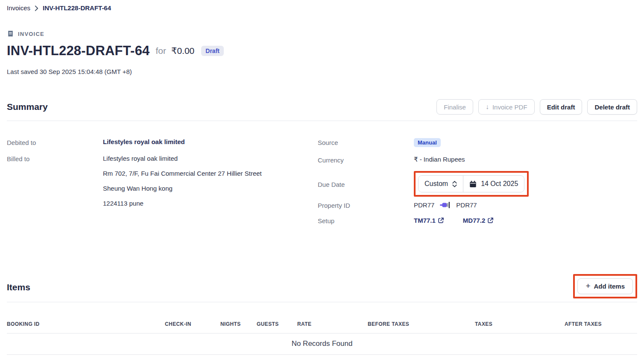 The width and height of the screenshot is (644, 357). Describe the element at coordinates (193, 324) in the screenshot. I see `column-header-check-in: CHECK-IN` at that location.